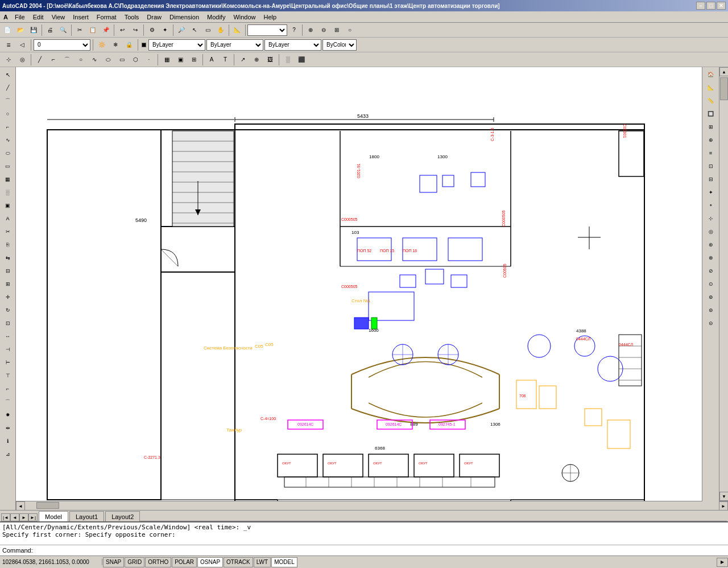 The width and height of the screenshot is (728, 568). What do you see at coordinates (8, 376) in the screenshot?
I see `modify-break-btn: ⊤` at bounding box center [8, 376].